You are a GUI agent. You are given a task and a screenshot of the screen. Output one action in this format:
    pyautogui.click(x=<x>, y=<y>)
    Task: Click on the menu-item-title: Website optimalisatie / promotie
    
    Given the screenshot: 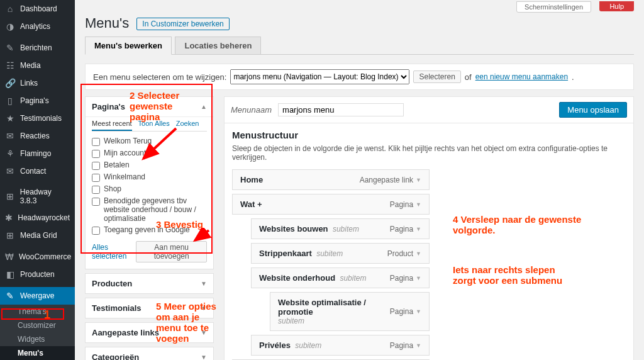 What is the action you would take?
    pyautogui.click(x=334, y=307)
    